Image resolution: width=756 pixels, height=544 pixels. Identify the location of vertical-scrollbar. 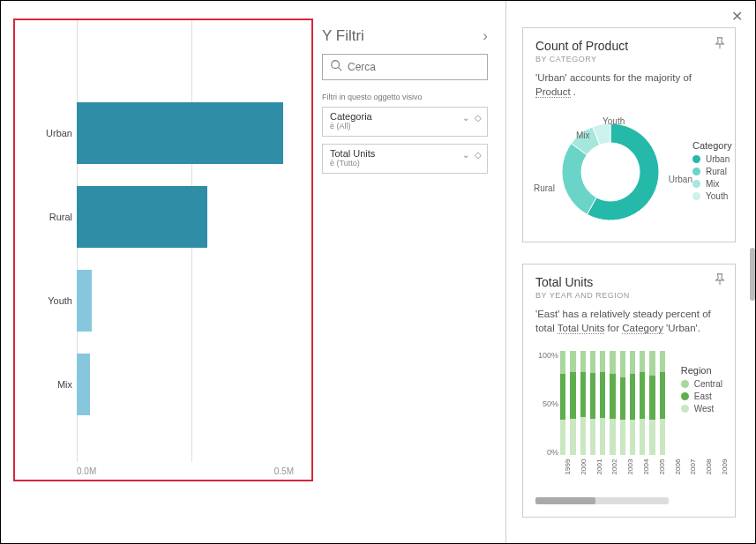
(752, 274).